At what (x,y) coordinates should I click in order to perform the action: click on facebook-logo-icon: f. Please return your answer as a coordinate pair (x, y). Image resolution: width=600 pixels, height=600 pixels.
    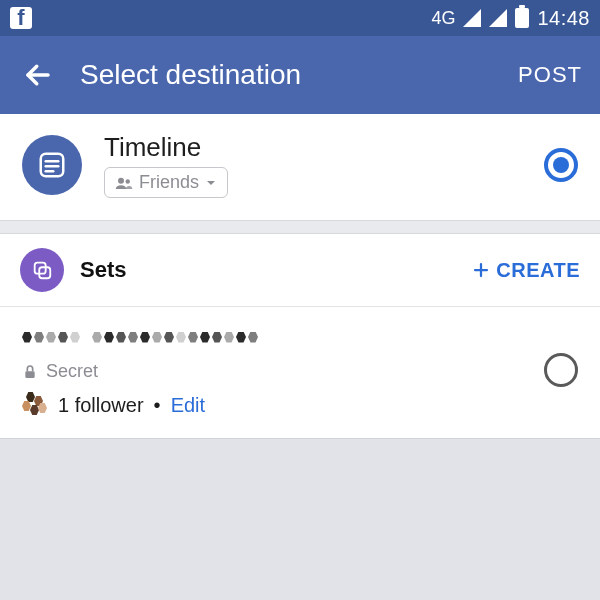
    Looking at the image, I should click on (21, 18).